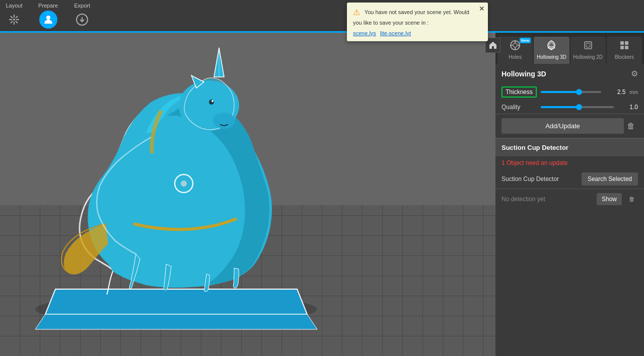  What do you see at coordinates (417, 22) in the screenshot?
I see `notification-banner: ⚠ You have not saved your scene yet. Wou…` at bounding box center [417, 22].